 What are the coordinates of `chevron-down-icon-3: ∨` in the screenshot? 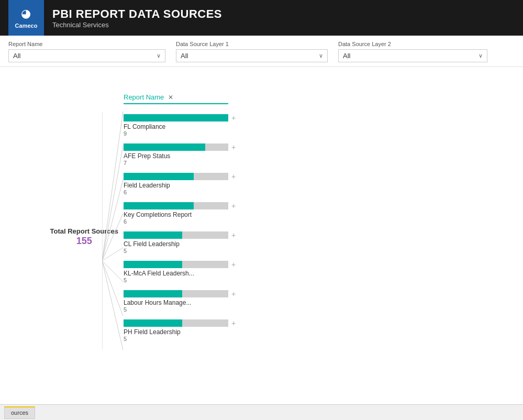 It's located at (481, 56).